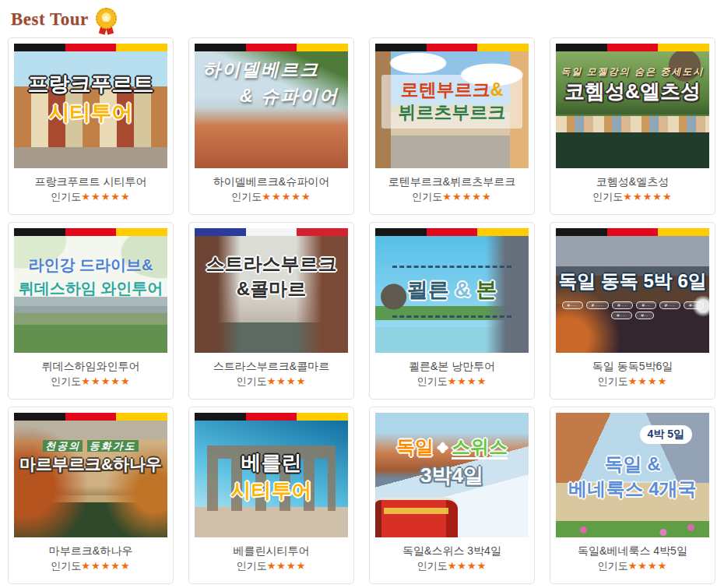  What do you see at coordinates (452, 311) in the screenshot?
I see `tour-card-cologne-bonn: 쾰른 & 본 쾰른&본 낭만투어 인기도★★★★` at bounding box center [452, 311].